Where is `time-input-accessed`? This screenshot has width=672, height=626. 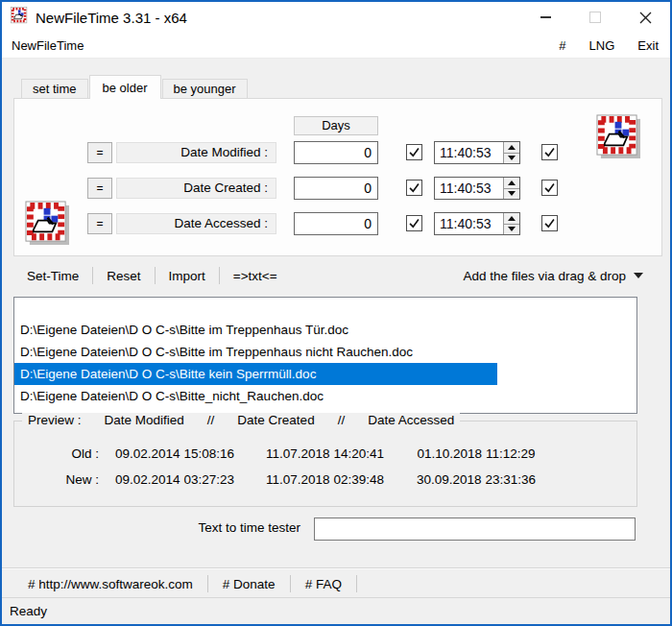 time-input-accessed is located at coordinates (468, 224).